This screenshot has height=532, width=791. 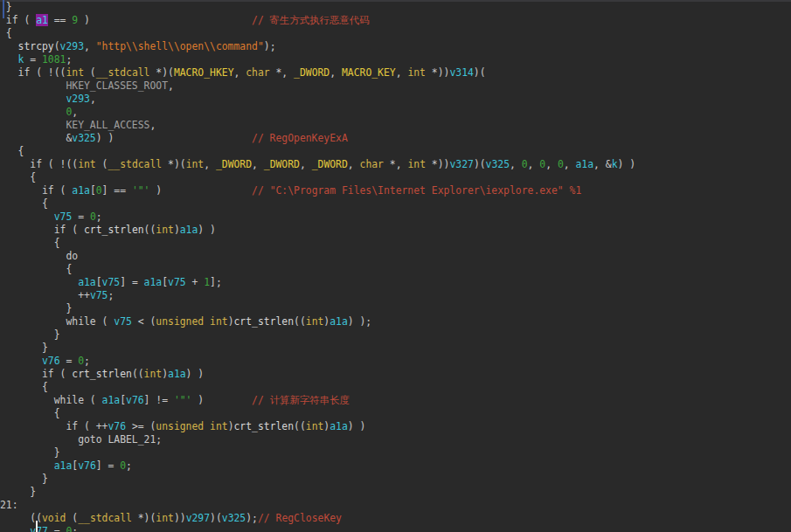 What do you see at coordinates (395, 400) in the screenshot?
I see `code-line: while ( a1a[v76] != '"' ) // 计算新字符串长度` at bounding box center [395, 400].